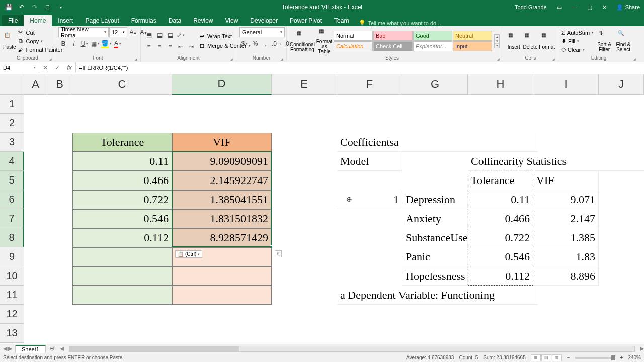  Describe the element at coordinates (175, 21) in the screenshot. I see `tab-data: Data` at that location.